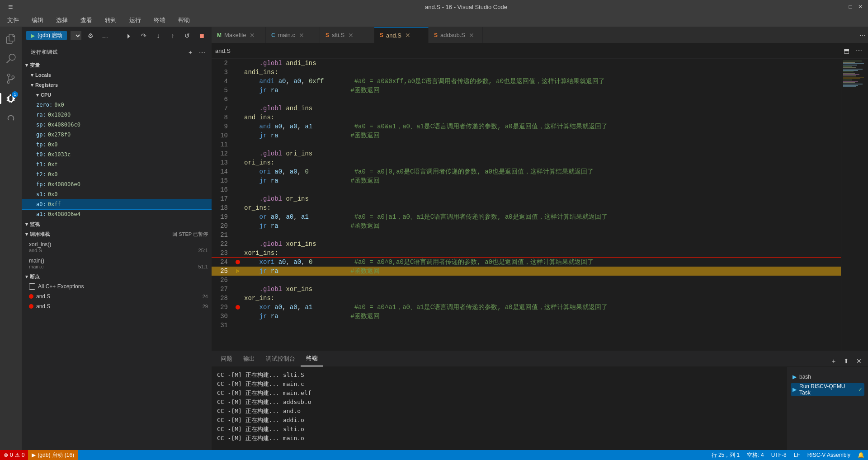  What do you see at coordinates (135, 20) in the screenshot?
I see `menu-run: 运行` at bounding box center [135, 20].